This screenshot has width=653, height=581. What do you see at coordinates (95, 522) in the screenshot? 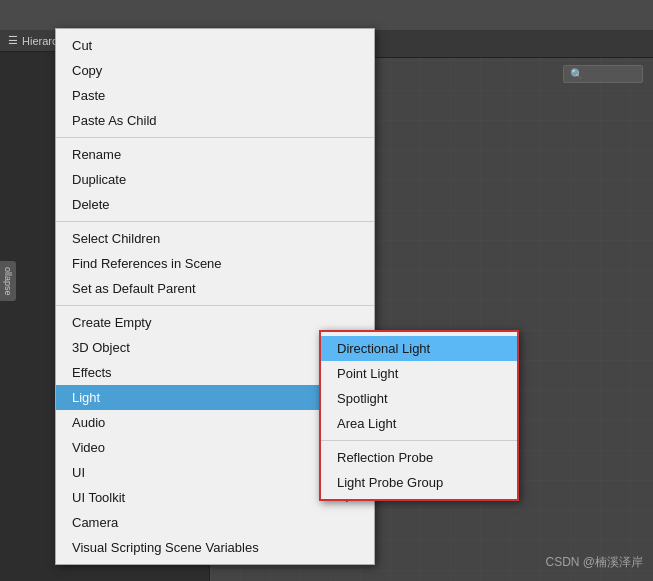
I see `menu-item-camera-label: Camera` at bounding box center [95, 522].